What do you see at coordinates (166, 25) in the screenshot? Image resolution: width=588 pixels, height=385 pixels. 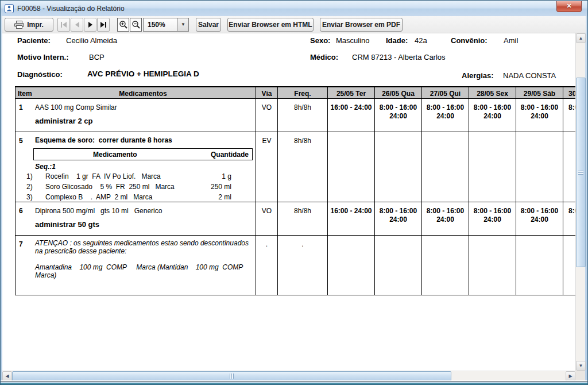 I see `zoom-level-select: 150% ▼` at bounding box center [166, 25].